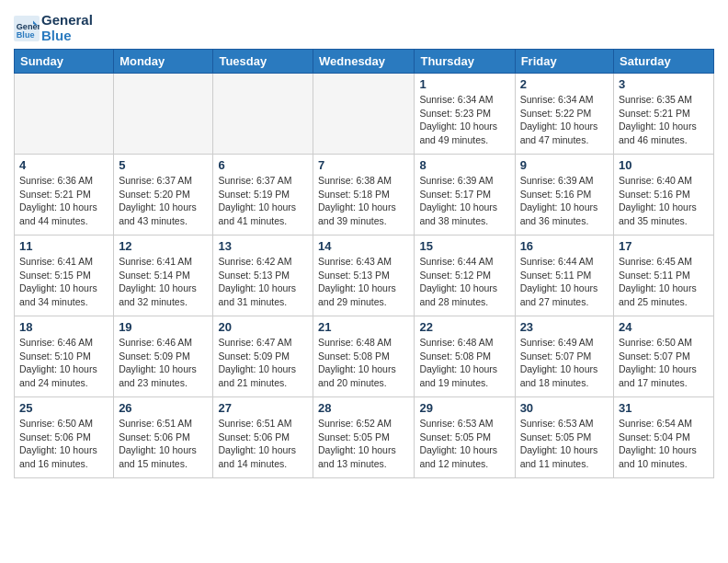 The width and height of the screenshot is (728, 563). I want to click on calendar-header-sunday: Sunday, so click(64, 62).